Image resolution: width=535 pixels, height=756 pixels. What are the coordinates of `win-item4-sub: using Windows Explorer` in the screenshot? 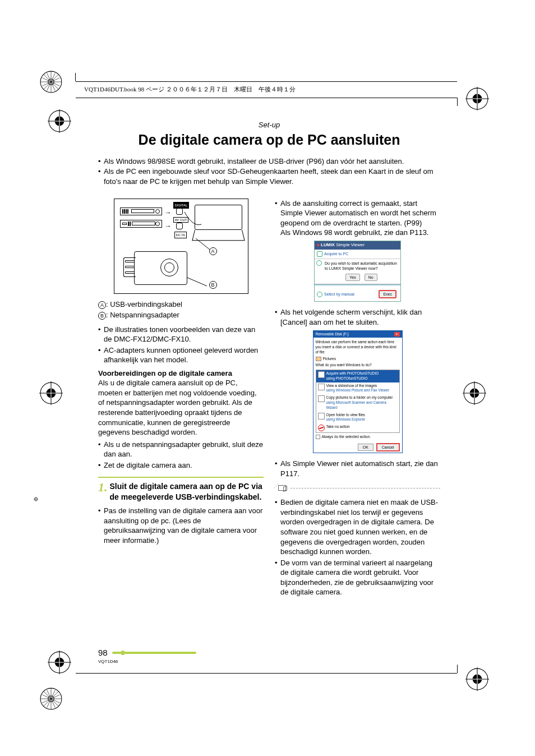 It's located at (346, 420).